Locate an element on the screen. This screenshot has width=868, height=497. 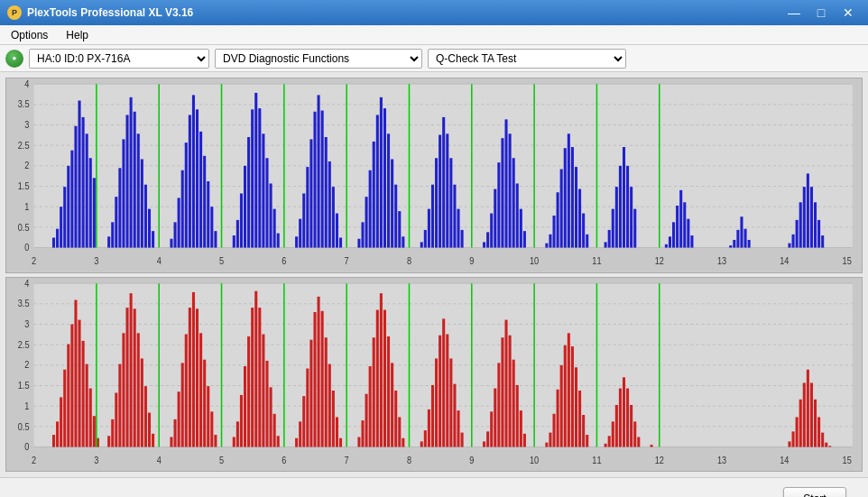
menu-options: Options is located at coordinates (29, 35).